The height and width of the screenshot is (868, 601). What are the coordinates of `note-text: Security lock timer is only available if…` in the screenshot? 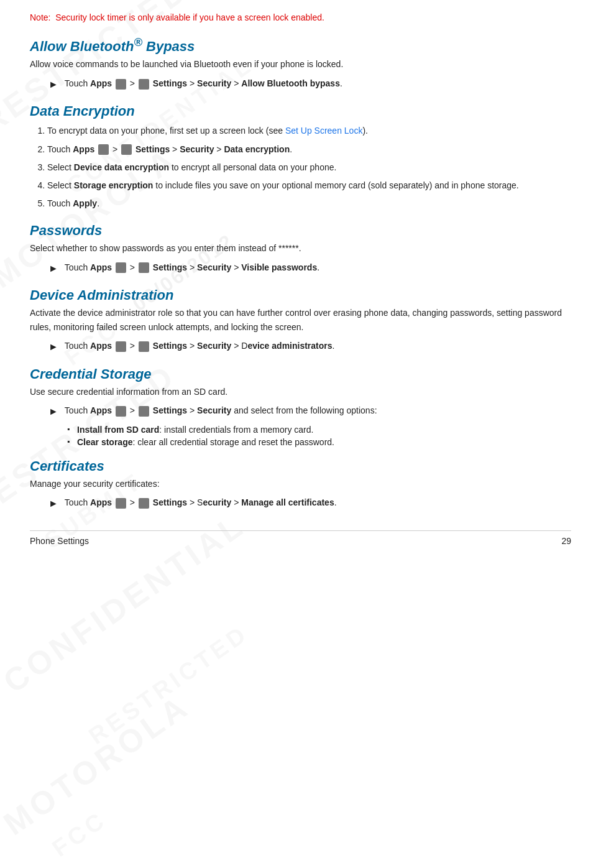 It's located at (190, 17).